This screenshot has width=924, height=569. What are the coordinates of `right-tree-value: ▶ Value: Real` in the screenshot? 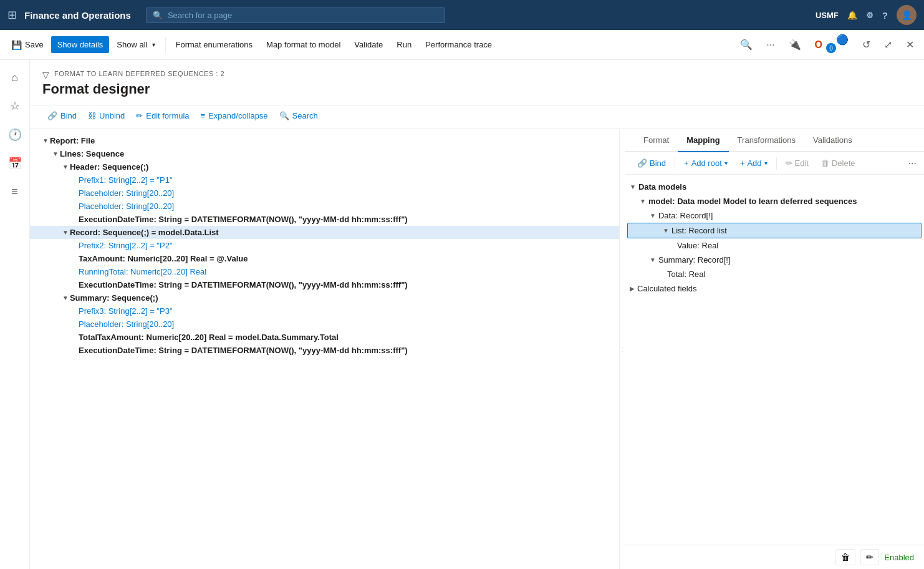 It's located at (774, 246).